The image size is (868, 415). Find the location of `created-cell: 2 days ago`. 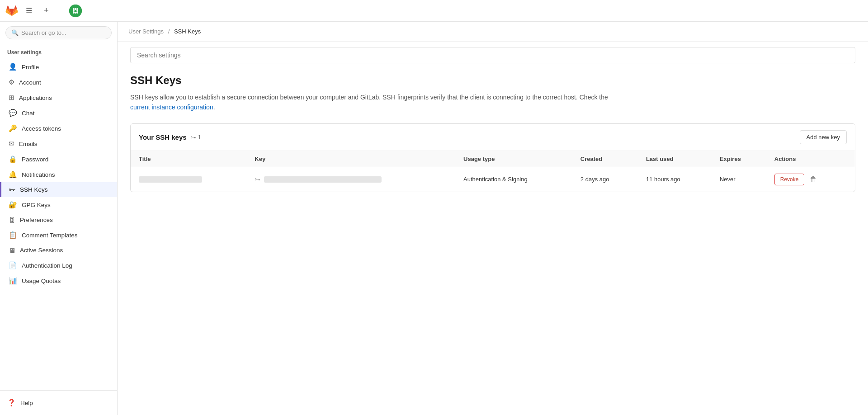

created-cell: 2 days ago is located at coordinates (605, 179).